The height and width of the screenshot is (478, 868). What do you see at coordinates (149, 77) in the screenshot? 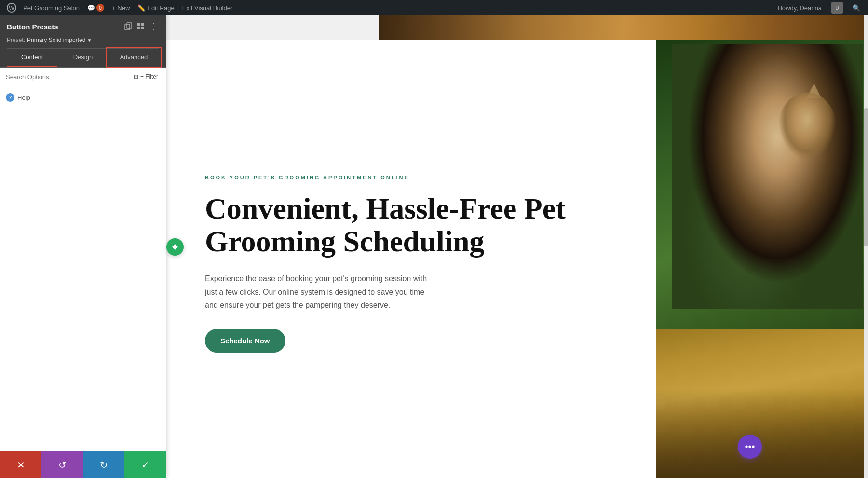
I see `filter-label: + Filter` at bounding box center [149, 77].